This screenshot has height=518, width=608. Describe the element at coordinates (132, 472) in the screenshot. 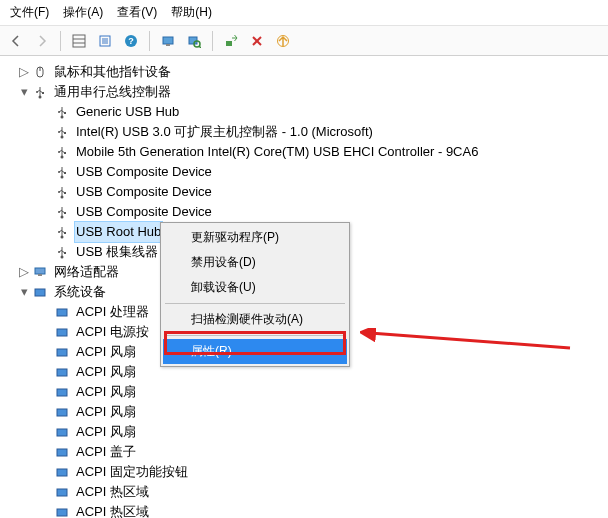

I see `tree-label: ACPI 固定功能按钮` at that location.